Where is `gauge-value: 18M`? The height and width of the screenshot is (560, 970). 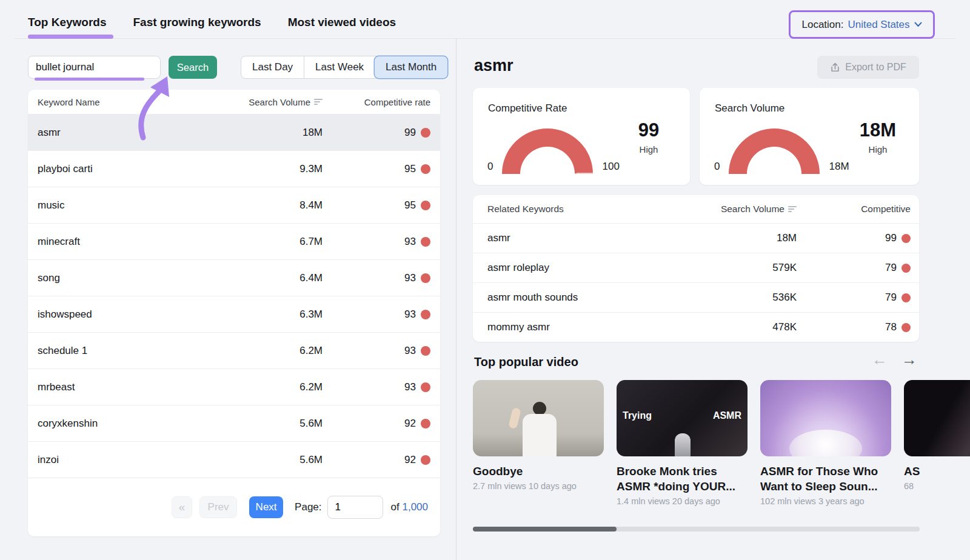 gauge-value: 18M is located at coordinates (878, 130).